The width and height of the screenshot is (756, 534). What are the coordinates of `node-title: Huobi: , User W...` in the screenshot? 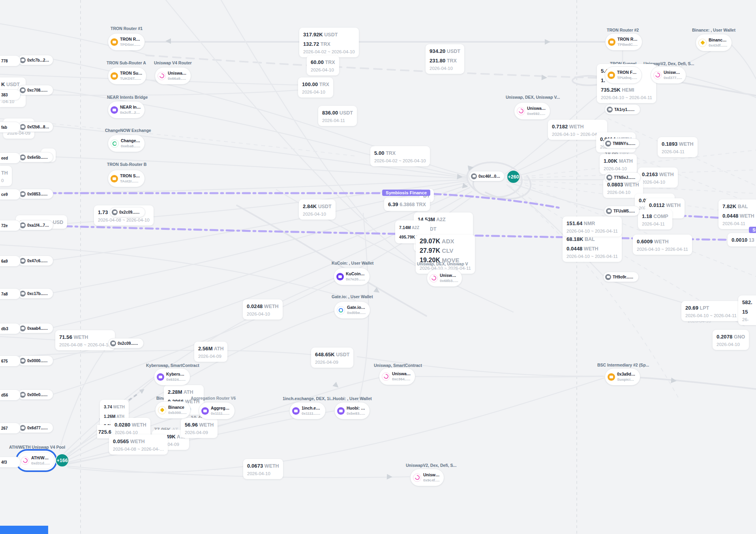 It's located at (356, 408).